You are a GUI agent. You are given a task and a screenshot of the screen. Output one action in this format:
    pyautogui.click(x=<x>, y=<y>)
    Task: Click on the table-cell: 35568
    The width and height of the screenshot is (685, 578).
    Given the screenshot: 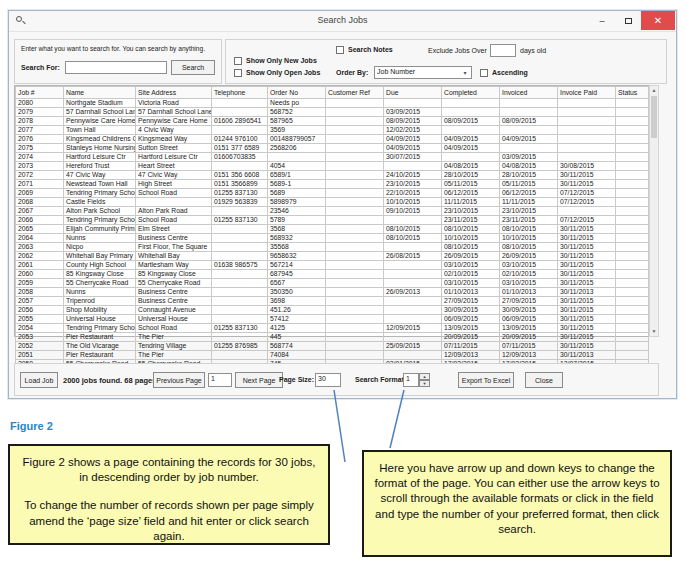 What is the action you would take?
    pyautogui.click(x=297, y=248)
    